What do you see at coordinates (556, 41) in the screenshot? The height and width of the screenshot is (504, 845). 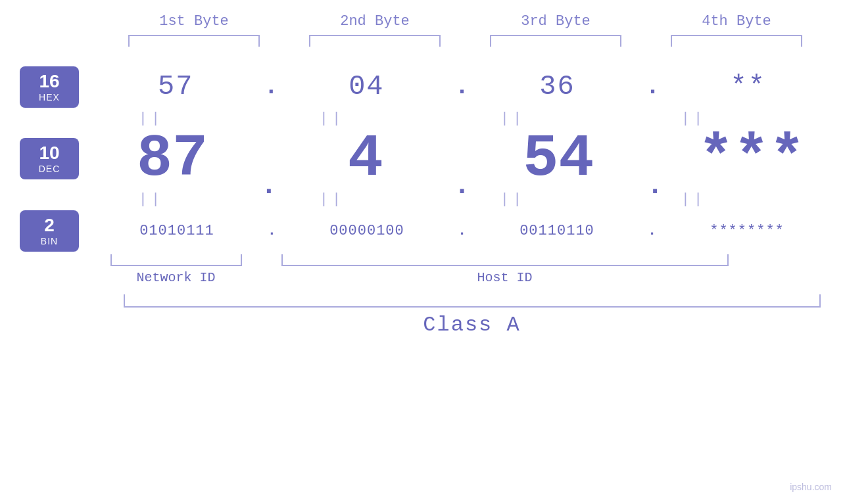 I see `bracket-byte3` at bounding box center [556, 41].